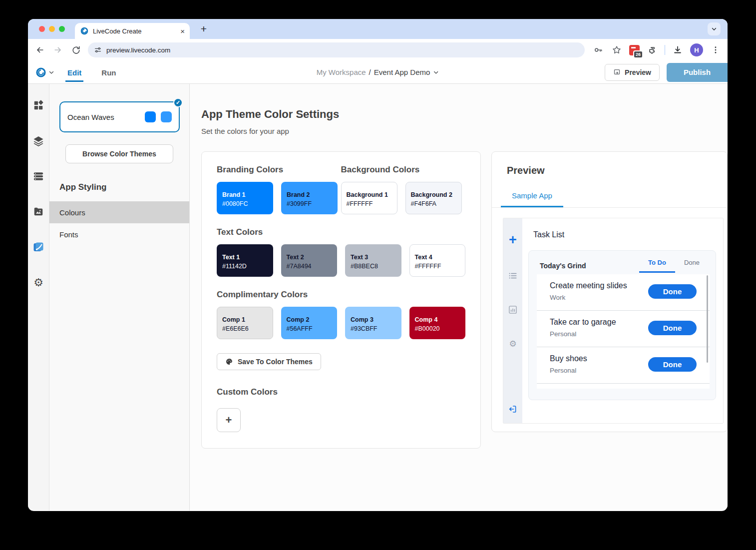 The height and width of the screenshot is (550, 756). Describe the element at coordinates (229, 420) in the screenshot. I see `add-custom-color-button: +` at that location.